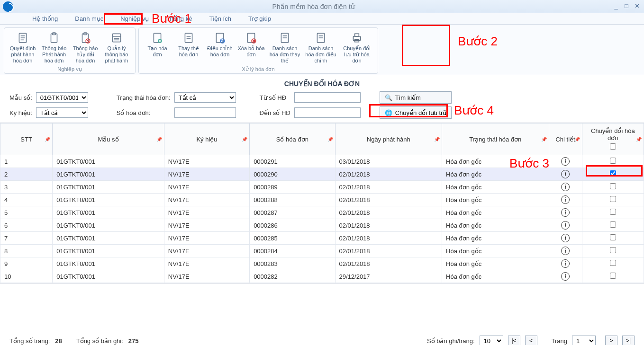 The width and height of the screenshot is (644, 345). Describe the element at coordinates (258, 51) in the screenshot. I see `ribbon-group-xu-ly: Tạo hóa đơn Thay thế hóa đơn Điều chỉnh …` at that location.